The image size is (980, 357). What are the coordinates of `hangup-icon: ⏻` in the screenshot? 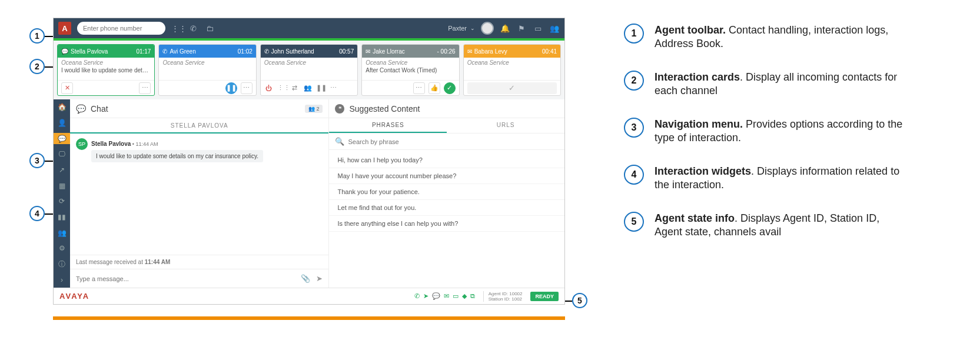 It's located at (269, 88).